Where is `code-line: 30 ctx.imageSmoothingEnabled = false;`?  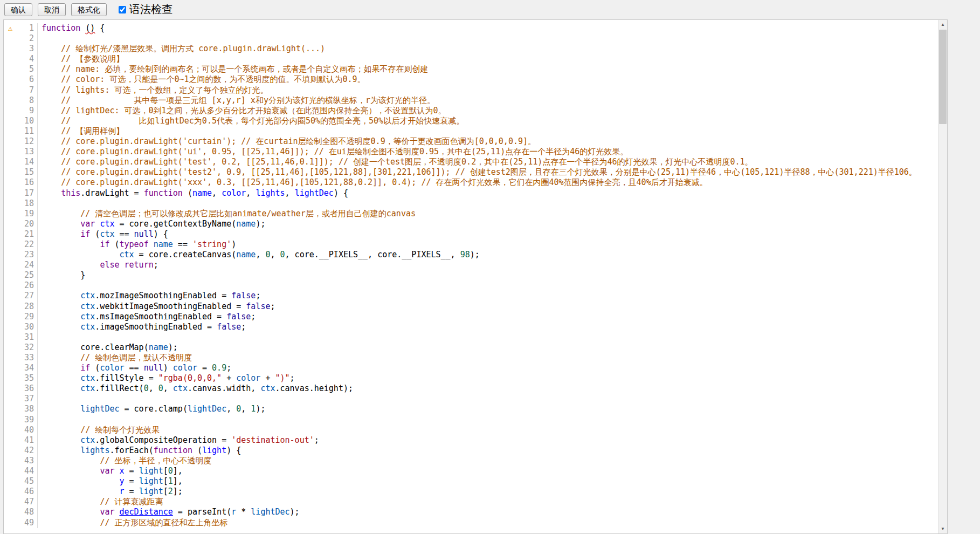 code-line: 30 ctx.imageSmoothingEnabled = false; is located at coordinates (471, 327).